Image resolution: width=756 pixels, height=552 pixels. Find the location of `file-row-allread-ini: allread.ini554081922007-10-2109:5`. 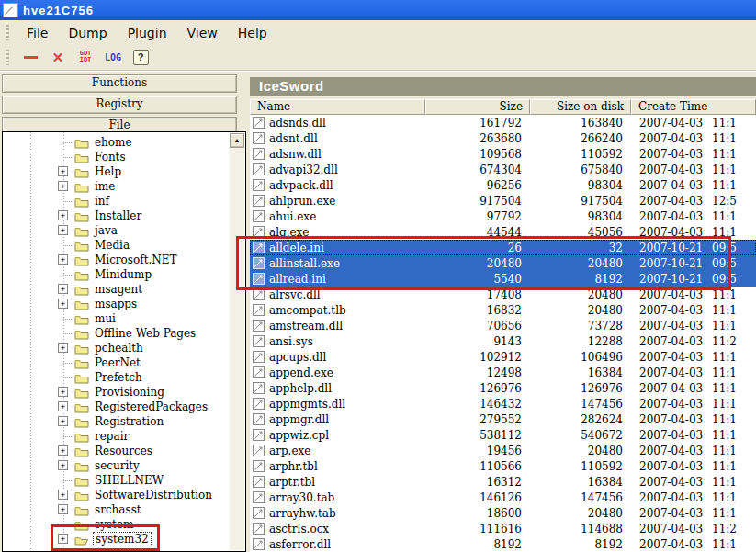

file-row-allread-ini: allread.ini554081922007-10-2109:5 is located at coordinates (503, 279).